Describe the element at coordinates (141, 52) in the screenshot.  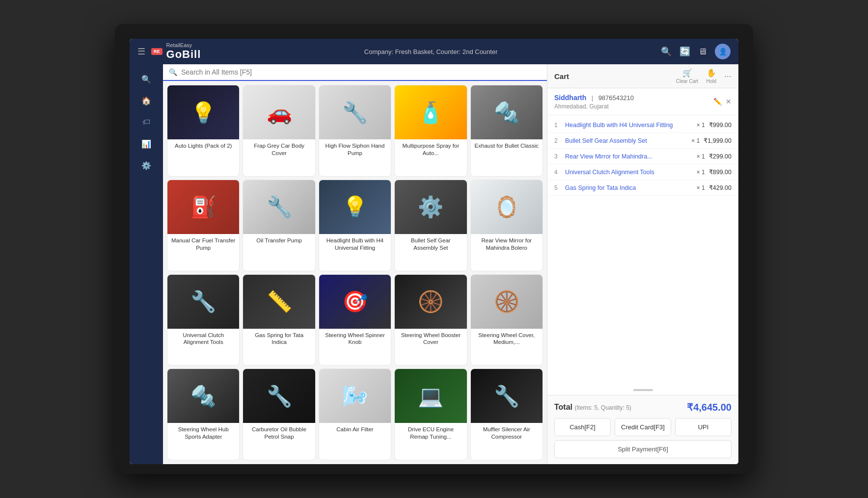
I see `menu-icon: ☰` at that location.